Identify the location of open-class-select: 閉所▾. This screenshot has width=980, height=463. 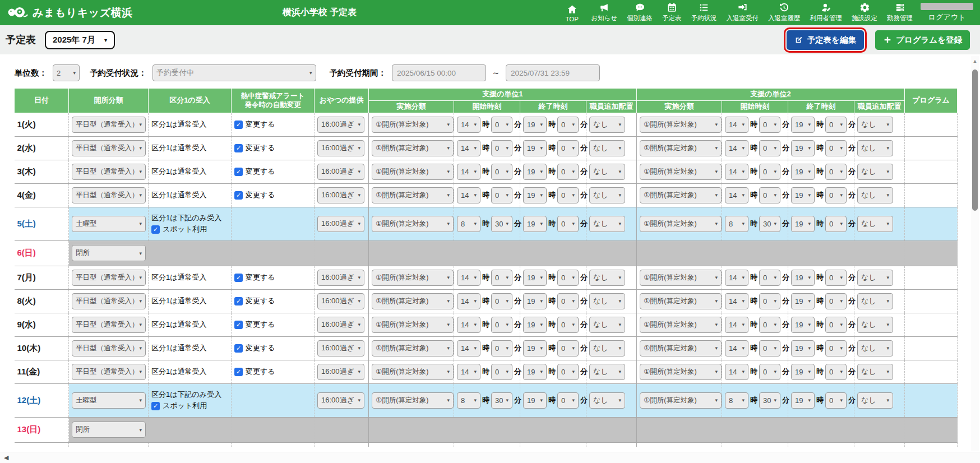
(109, 429).